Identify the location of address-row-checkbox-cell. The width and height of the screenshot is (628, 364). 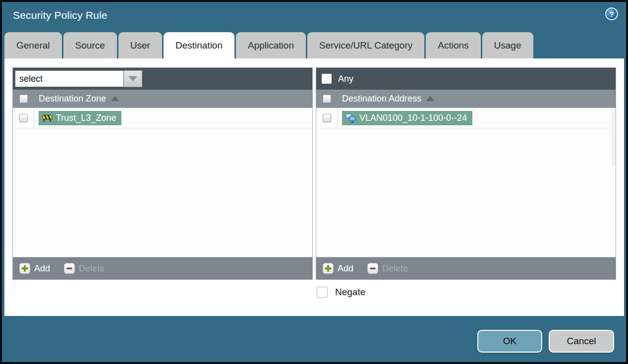
(327, 118).